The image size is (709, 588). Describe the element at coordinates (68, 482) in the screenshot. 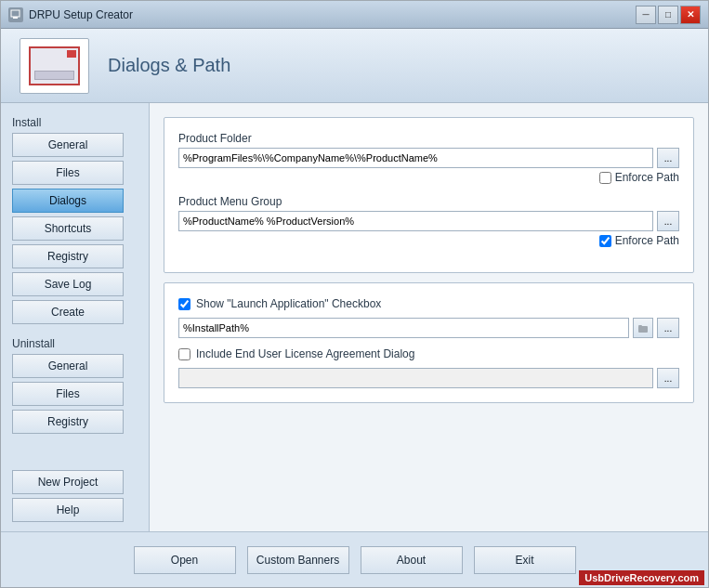

I see `new-project-button: New Project` at that location.